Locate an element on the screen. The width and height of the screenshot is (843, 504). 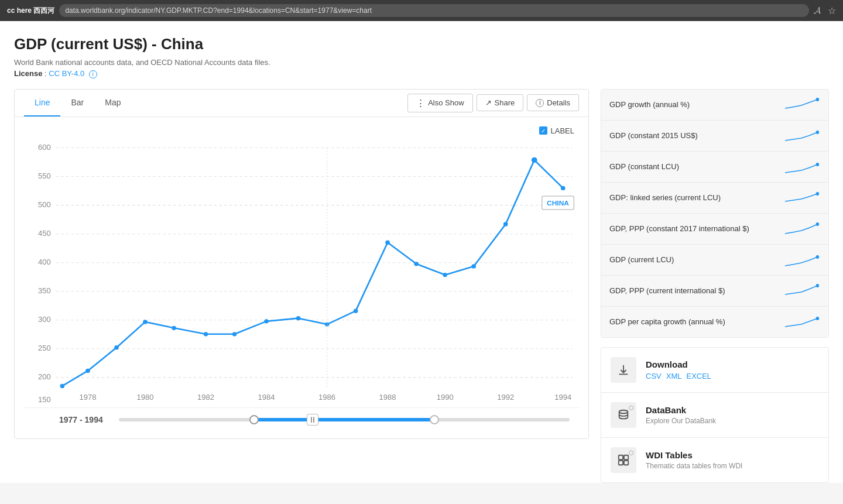
svg-text: 1986 is located at coordinates (327, 397).